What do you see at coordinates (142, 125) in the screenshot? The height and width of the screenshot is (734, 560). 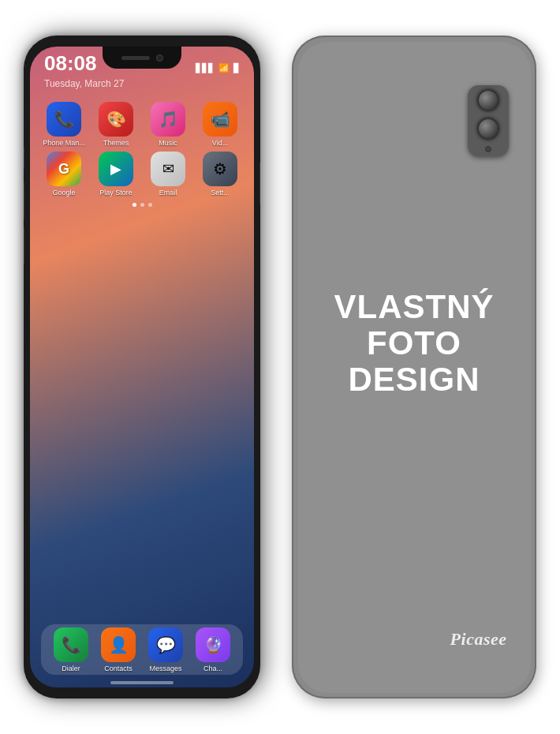 I see `app-row-1: 📞 Phone Man... 🎨 Themes 🎵 Music 📹 Vid...` at bounding box center [142, 125].